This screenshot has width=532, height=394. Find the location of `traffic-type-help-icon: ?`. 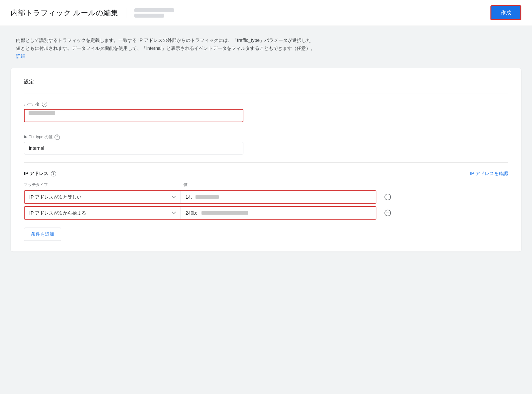

traffic-type-help-icon: ? is located at coordinates (57, 137).